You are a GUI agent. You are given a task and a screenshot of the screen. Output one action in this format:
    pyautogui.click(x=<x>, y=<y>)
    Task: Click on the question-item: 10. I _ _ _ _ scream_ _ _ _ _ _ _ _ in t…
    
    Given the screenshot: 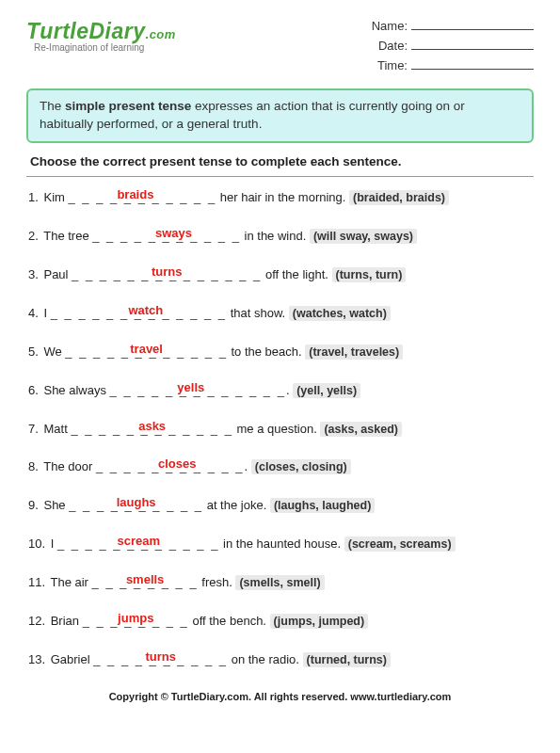 What is the action you would take?
    pyautogui.click(x=280, y=544)
    